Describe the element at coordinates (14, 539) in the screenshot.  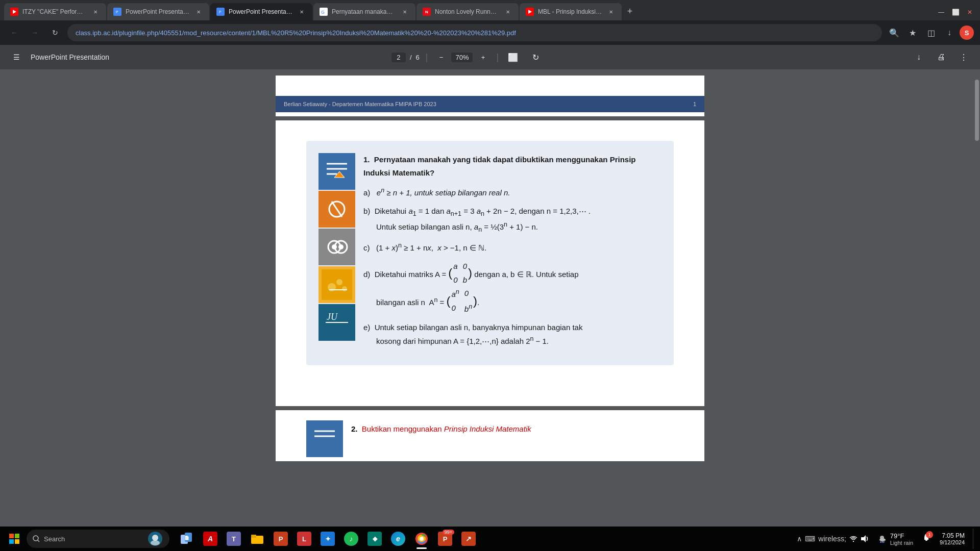
I see `start-button` at that location.